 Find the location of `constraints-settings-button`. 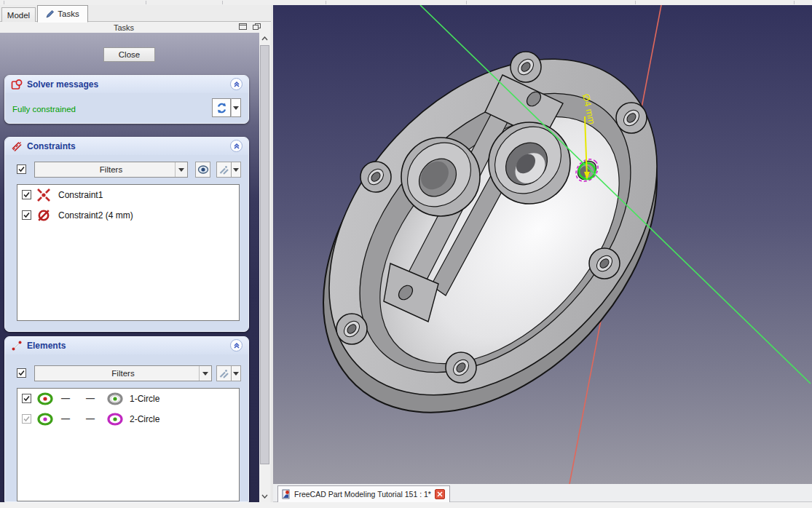

constraints-settings-button is located at coordinates (224, 170).